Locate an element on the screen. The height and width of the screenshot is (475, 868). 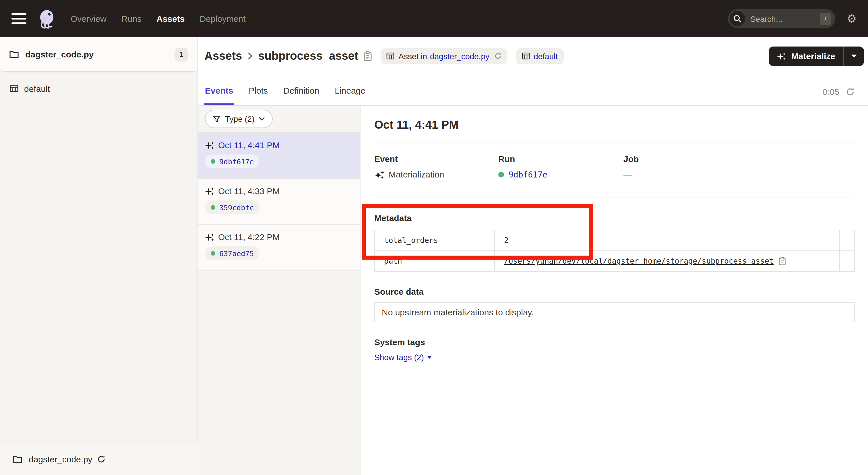
search-icon is located at coordinates (737, 19).